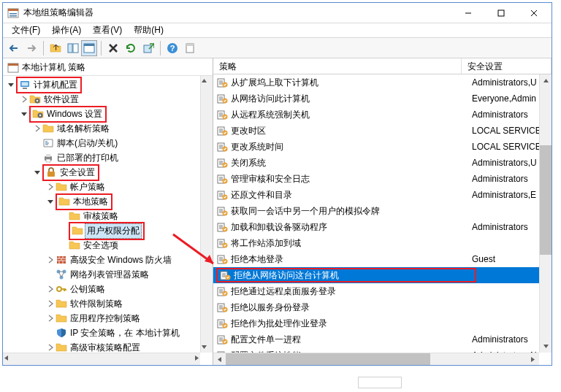  I want to click on list-vertical-scrollbar, so click(545, 213).